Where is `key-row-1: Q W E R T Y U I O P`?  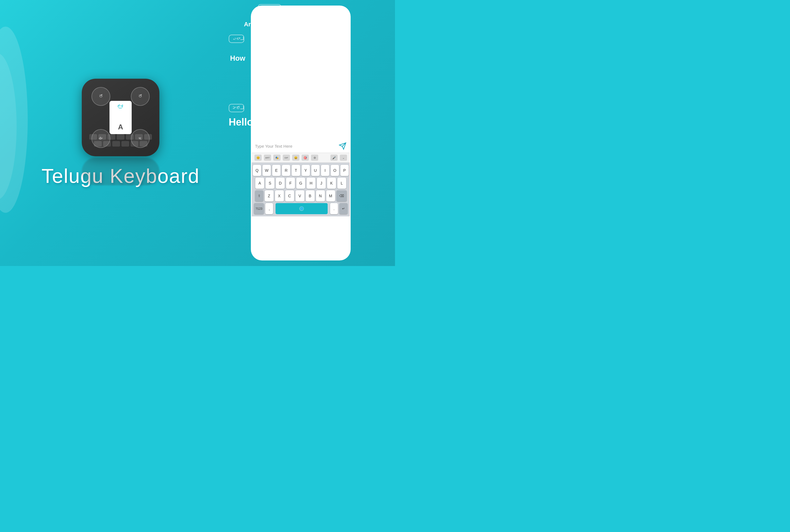 key-row-1: Q W E R T Y U I O P is located at coordinates (301, 170).